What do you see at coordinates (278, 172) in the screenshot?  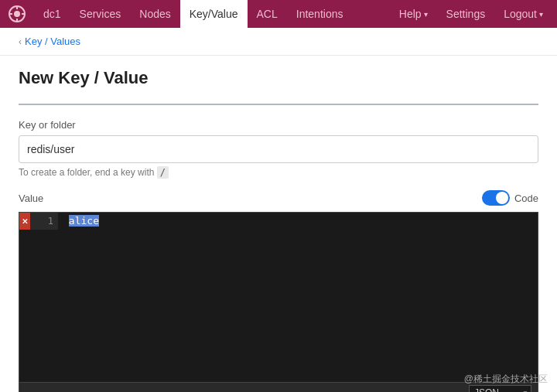 I see `key-hint: To create a folder, end a key with /` at bounding box center [278, 172].